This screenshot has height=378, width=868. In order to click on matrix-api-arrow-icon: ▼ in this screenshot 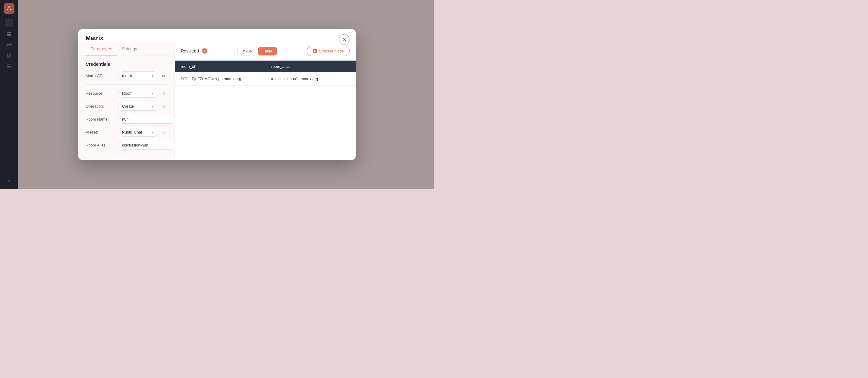, I will do `click(153, 76)`.